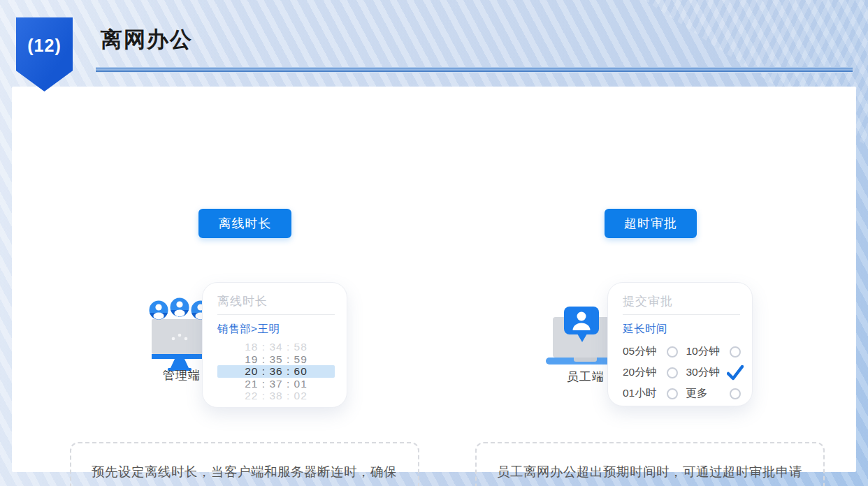 This screenshot has height=486, width=868. Describe the element at coordinates (651, 223) in the screenshot. I see `overtime-approval-button: 超时审批` at that location.